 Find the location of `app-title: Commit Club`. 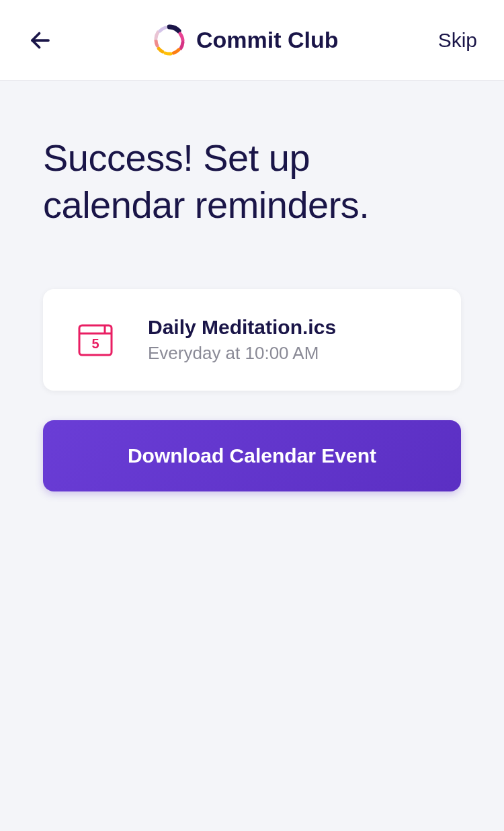

app-title: Commit Club is located at coordinates (267, 40).